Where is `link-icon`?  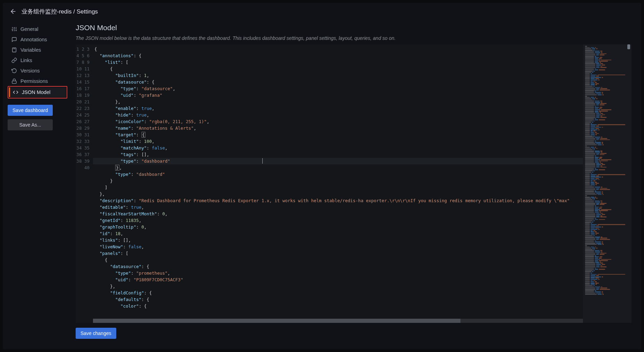 link-icon is located at coordinates (14, 60).